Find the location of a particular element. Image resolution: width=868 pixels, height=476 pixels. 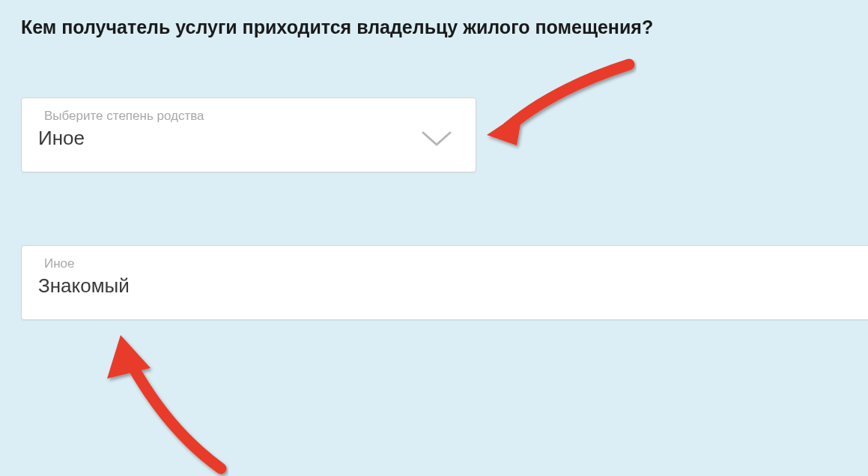

chevron-down-icon is located at coordinates (437, 141).